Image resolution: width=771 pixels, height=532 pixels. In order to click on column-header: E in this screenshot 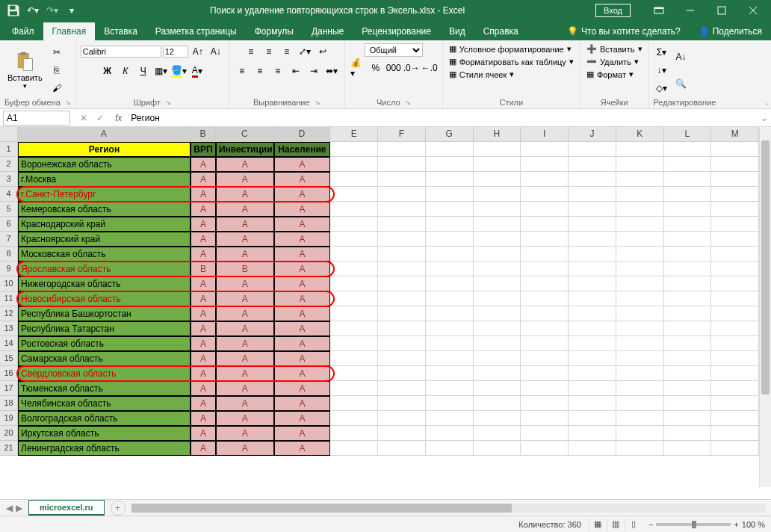, I will do `click(354, 134)`.